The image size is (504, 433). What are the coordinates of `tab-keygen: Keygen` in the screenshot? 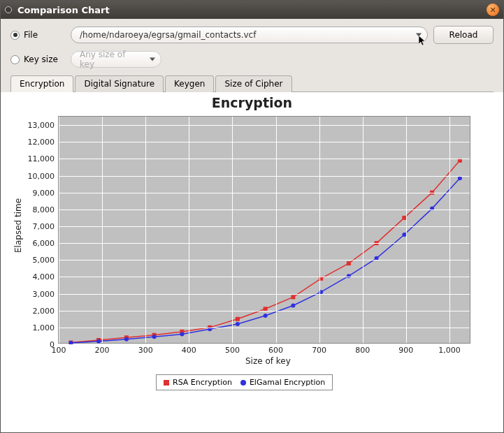 It's located at (189, 84).